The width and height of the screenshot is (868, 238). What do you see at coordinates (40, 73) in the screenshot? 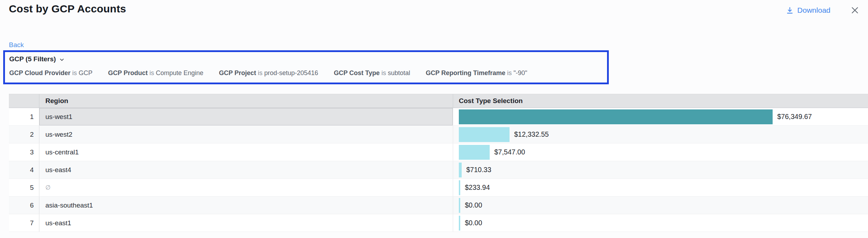
I see `filter-field-name: GCP Cloud Provider` at bounding box center [40, 73].